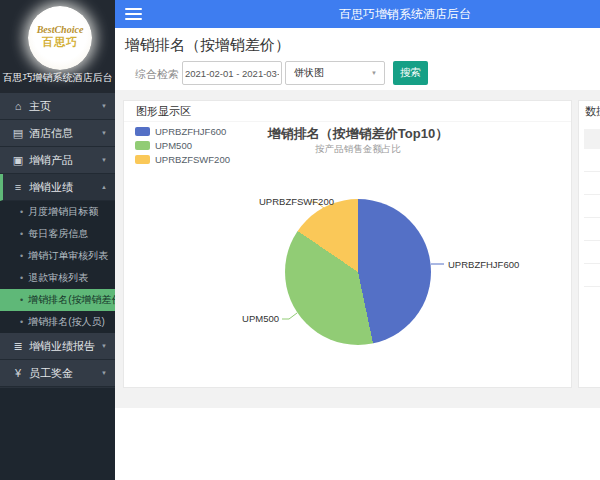 This screenshot has width=600, height=480. I want to click on sidebar-item-upsell-performance: ≡ 增销业绩 ▲, so click(58, 188).